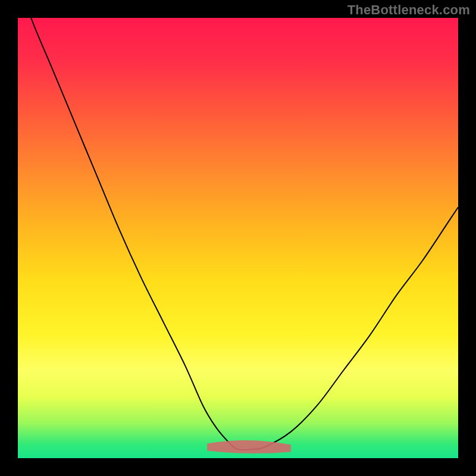 Image resolution: width=476 pixels, height=476 pixels. Describe the element at coordinates (249, 447) in the screenshot. I see `trough-marker-group` at that location.